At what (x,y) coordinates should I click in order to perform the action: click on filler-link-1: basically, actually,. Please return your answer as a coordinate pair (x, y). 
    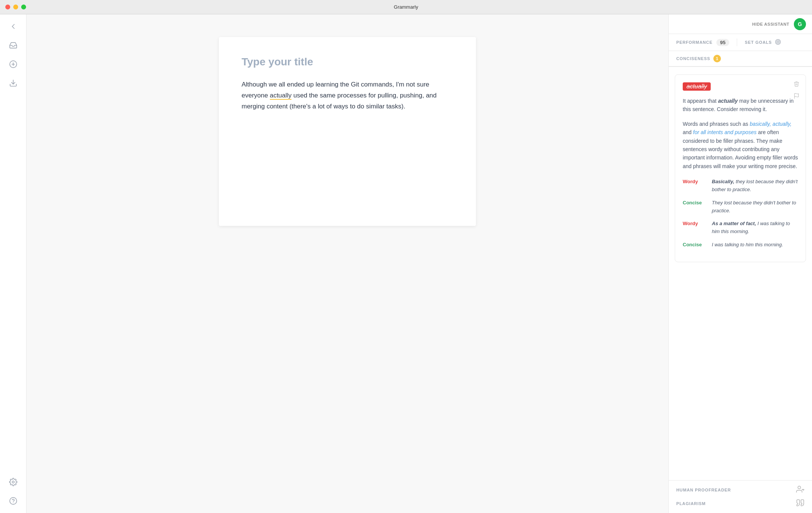
    Looking at the image, I should click on (770, 124).